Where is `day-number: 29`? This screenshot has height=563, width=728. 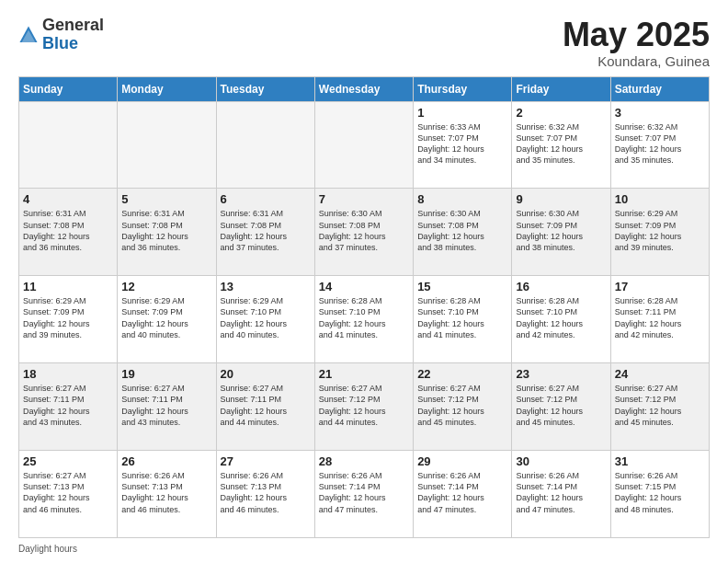
day-number: 29 is located at coordinates (462, 462).